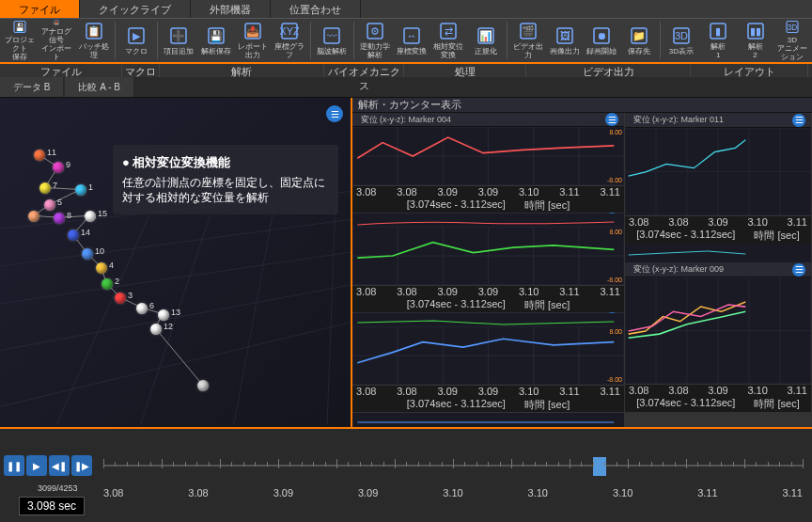 Image resolution: width=812 pixels, height=522 pixels. Describe the element at coordinates (489, 292) in the screenshot. I see `chart-xticks: 3.083.083.093.093.103.113.11` at that location.